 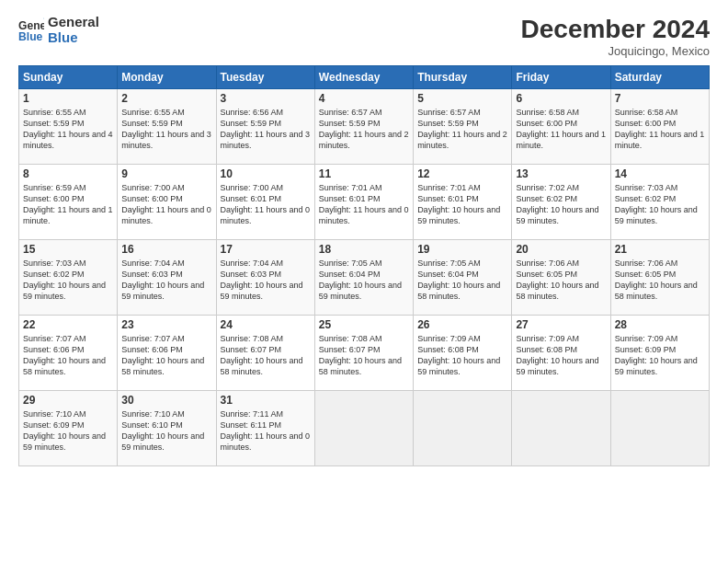 I want to click on day-info: Sunrise: 6:55 AM Sunset: 5:59 PM Dayligh…, so click(x=68, y=129).